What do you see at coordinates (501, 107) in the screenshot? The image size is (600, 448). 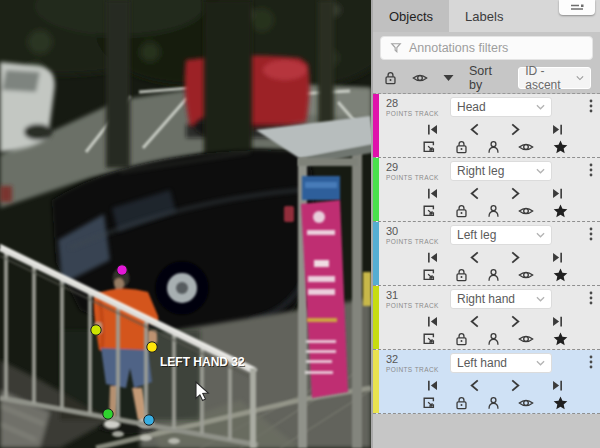 I see `object-label-select: Head` at bounding box center [501, 107].